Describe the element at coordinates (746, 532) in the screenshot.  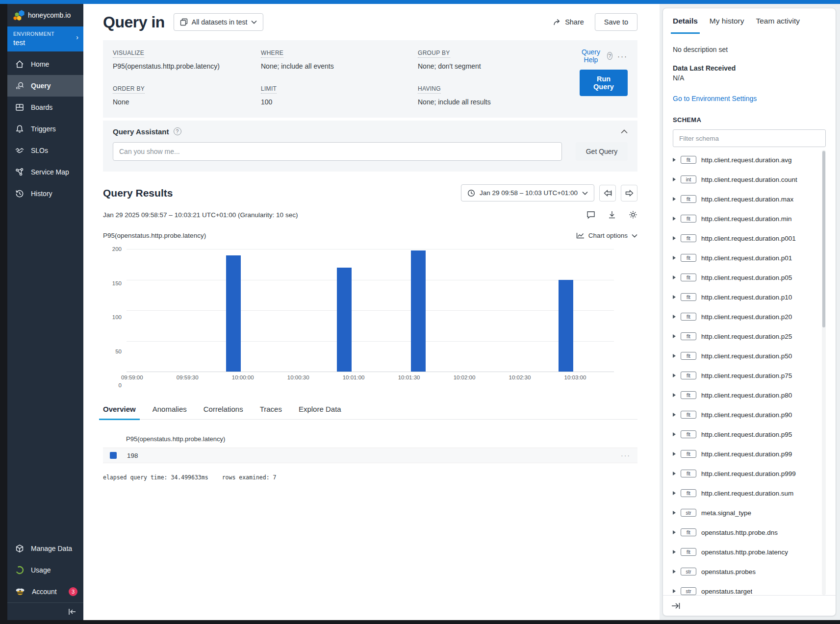
I see `schema-field-openstatus.http.probe.dns: fltopenstatus.http.probe.dns` at that location.